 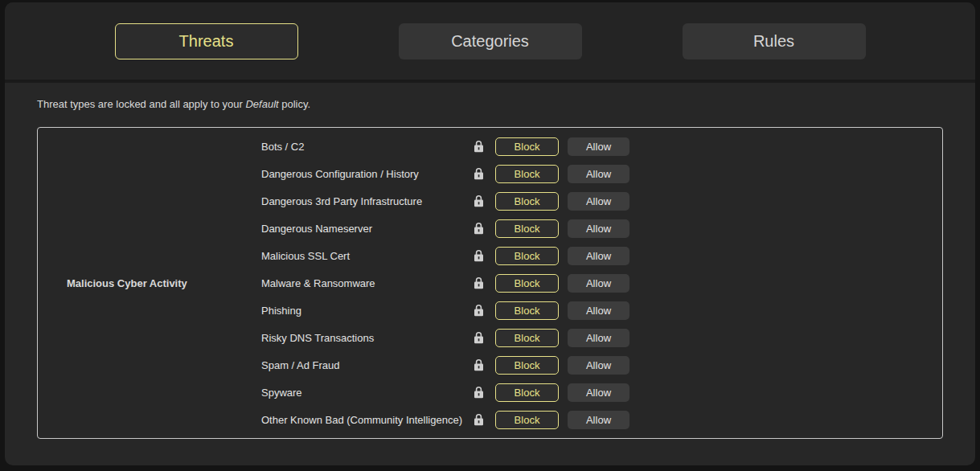 What do you see at coordinates (207, 42) in the screenshot?
I see `tab-threats: Threats` at bounding box center [207, 42].